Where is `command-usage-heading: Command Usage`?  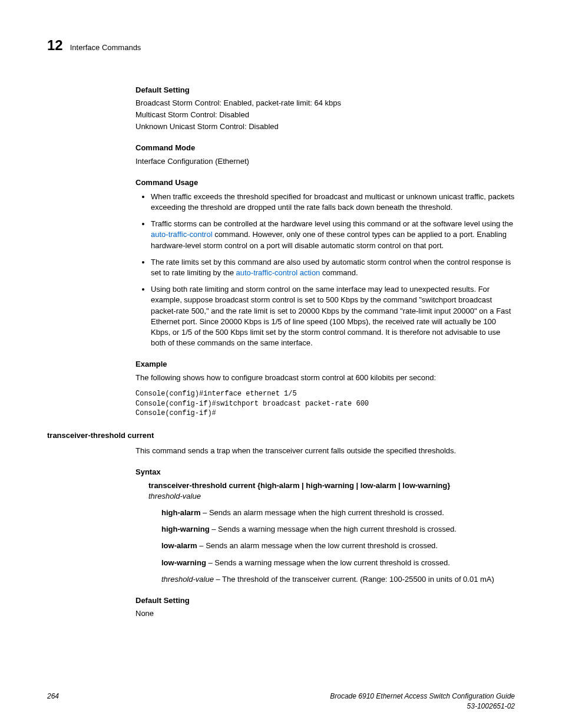 command-usage-heading: Command Usage is located at coordinates (325, 183).